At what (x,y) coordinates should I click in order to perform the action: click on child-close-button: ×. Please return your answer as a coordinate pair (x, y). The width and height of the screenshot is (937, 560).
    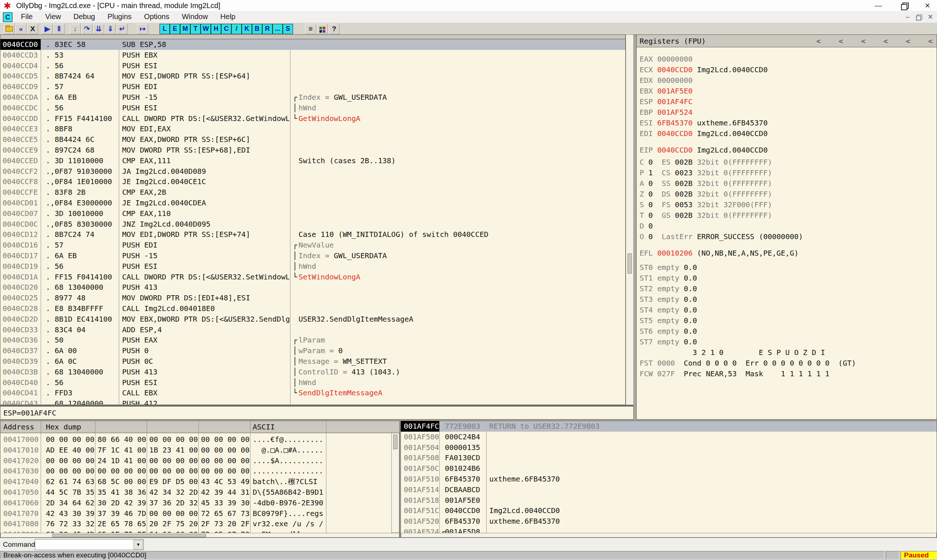
    Looking at the image, I should click on (931, 17).